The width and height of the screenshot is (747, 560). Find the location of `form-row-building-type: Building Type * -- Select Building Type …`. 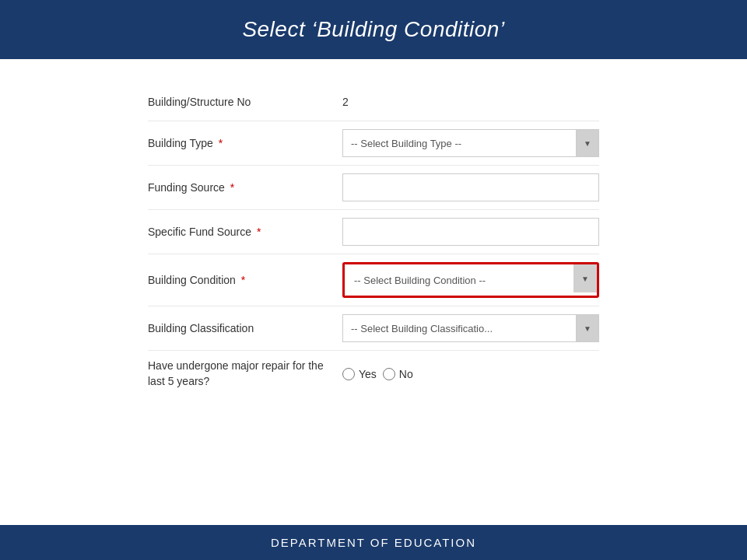

form-row-building-type: Building Type * -- Select Building Type … is located at coordinates (374, 143).